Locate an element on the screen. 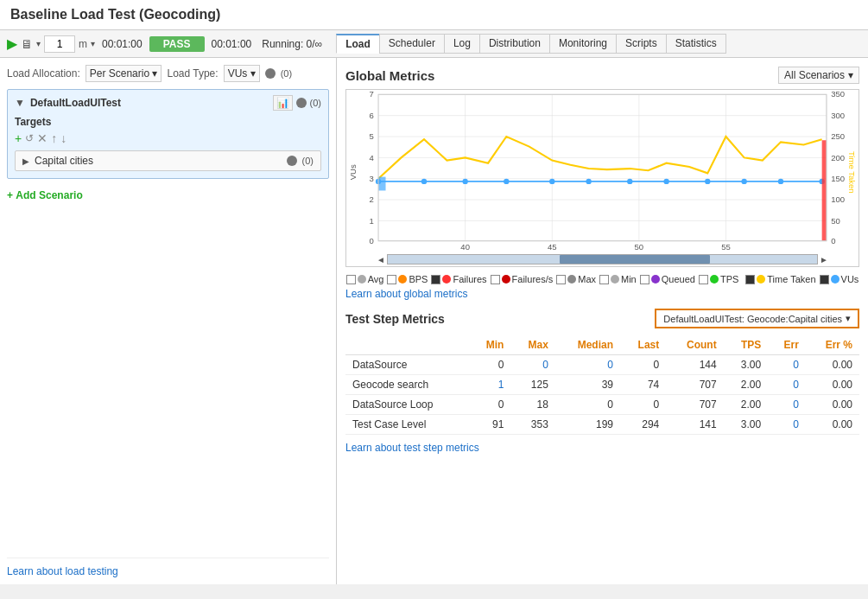 This screenshot has width=868, height=599. add-target-button: + is located at coordinates (18, 138).